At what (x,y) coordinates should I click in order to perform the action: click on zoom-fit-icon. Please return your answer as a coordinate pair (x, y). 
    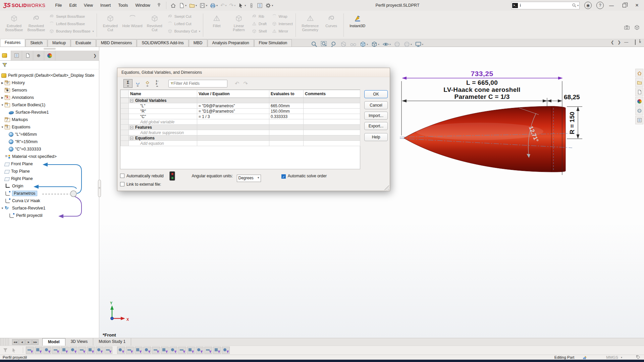
    Looking at the image, I should click on (314, 44).